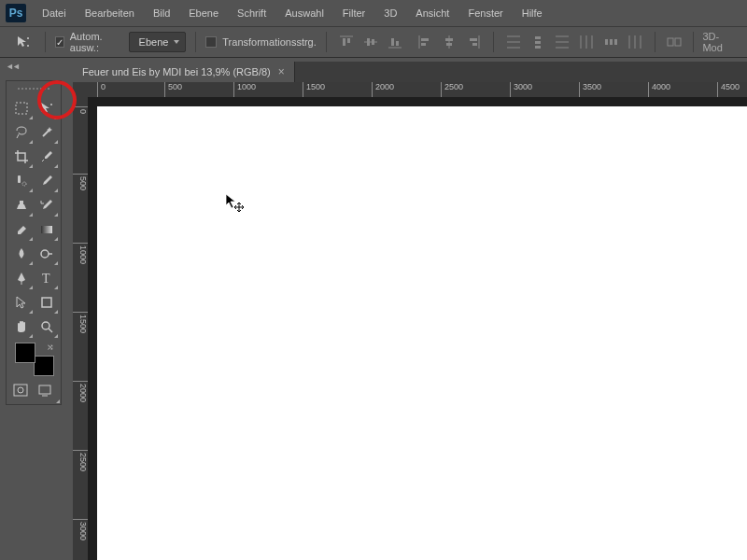 This screenshot has width=747, height=560. What do you see at coordinates (611, 42) in the screenshot?
I see `distribute-hcenter-button` at bounding box center [611, 42].